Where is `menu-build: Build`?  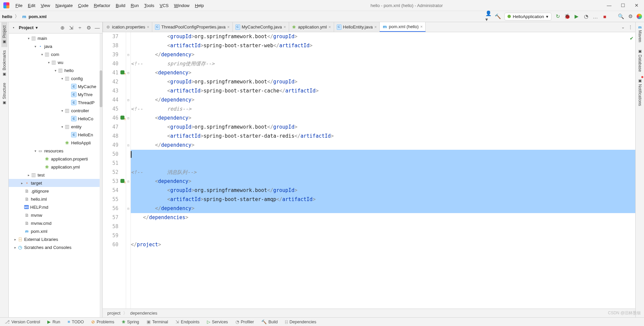
menu-build: Build is located at coordinates (121, 5).